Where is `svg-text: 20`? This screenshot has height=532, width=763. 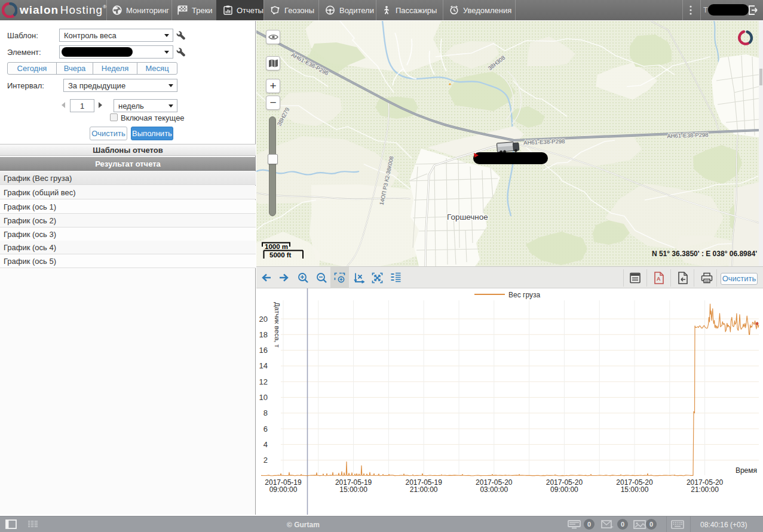 svg-text: 20 is located at coordinates (263, 319).